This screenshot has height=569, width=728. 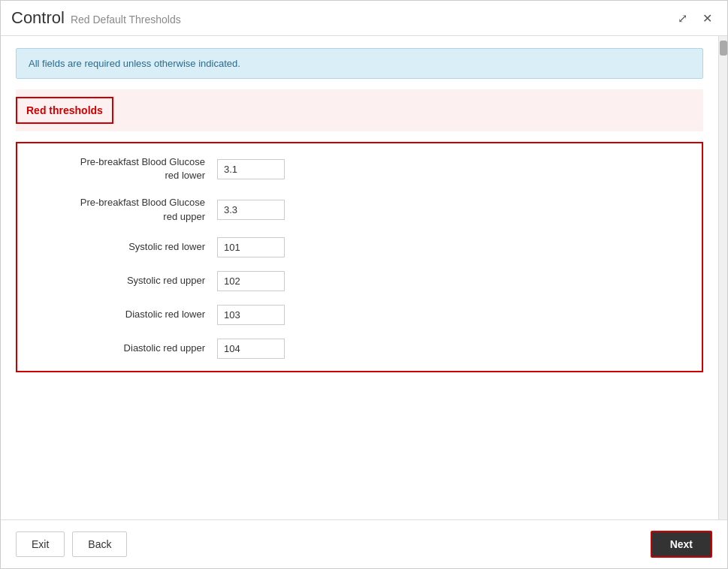 What do you see at coordinates (359, 315) in the screenshot?
I see `form-row: Diastolic red lower` at bounding box center [359, 315].